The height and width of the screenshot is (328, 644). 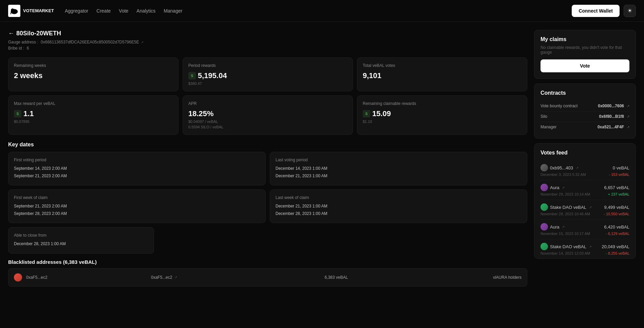 I want to click on stat-label-period-rewards: Period rewards, so click(x=268, y=66).